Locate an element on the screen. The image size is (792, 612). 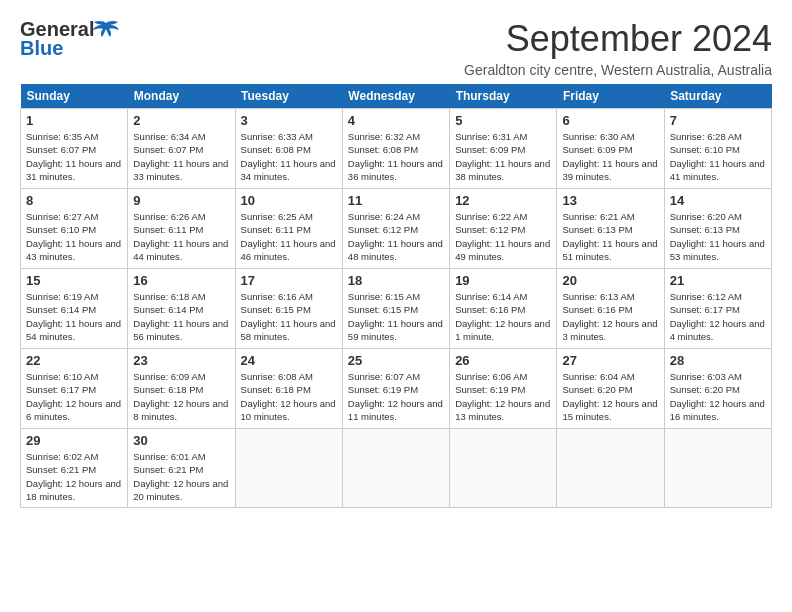
table-row: 25Sunrise: 6:07 AM Sunset: 6:19 PM Dayli… is located at coordinates (396, 389).